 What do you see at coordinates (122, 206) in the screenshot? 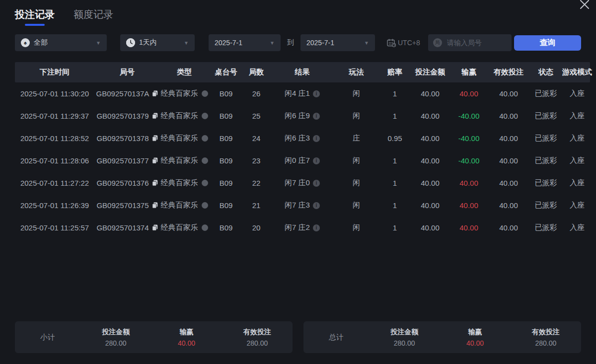
I see `round-number-text: GB0925701375` at bounding box center [122, 206].